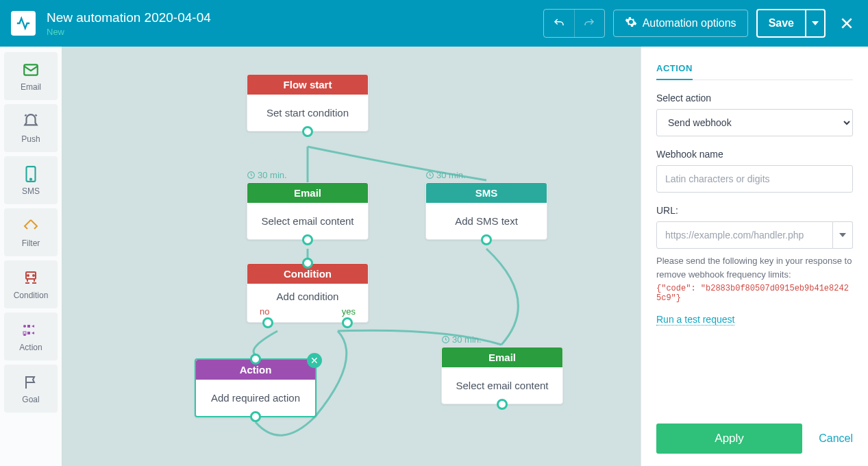 This screenshot has height=466, width=868. Describe the element at coordinates (755, 210) in the screenshot. I see `url-label: URL:` at that location.